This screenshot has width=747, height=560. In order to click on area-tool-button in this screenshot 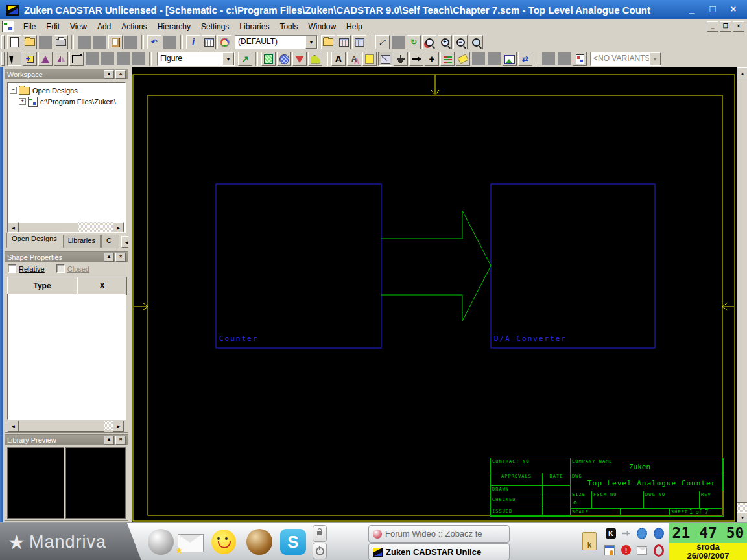, I will do `click(315, 59)`.